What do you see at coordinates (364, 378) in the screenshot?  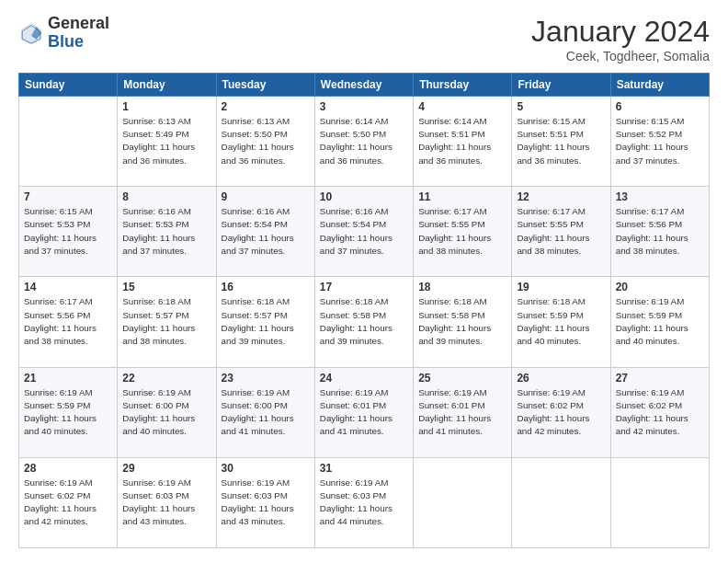 I see `day-number: 24` at bounding box center [364, 378].